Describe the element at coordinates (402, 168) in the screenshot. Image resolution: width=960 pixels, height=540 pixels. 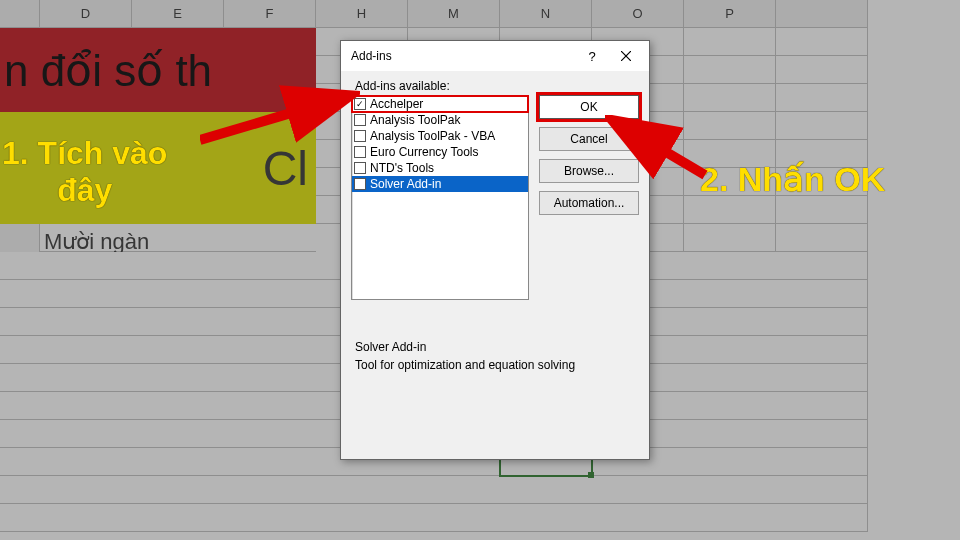
I see `addin-label: NTD's Tools` at that location.